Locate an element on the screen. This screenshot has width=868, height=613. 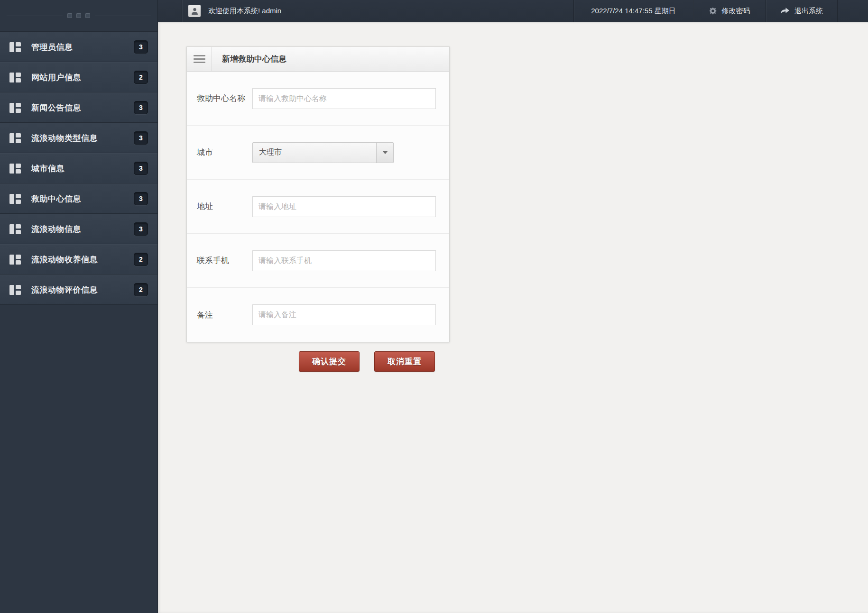
sidebar-item-news: 新闻公告信息 3 is located at coordinates (79, 108).